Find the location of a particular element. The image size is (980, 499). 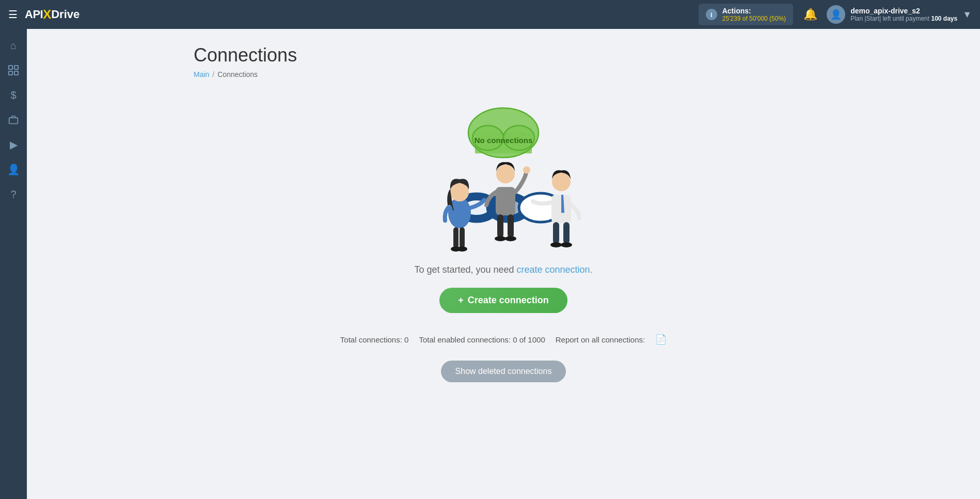

logo-drive: Drive is located at coordinates (65, 14).